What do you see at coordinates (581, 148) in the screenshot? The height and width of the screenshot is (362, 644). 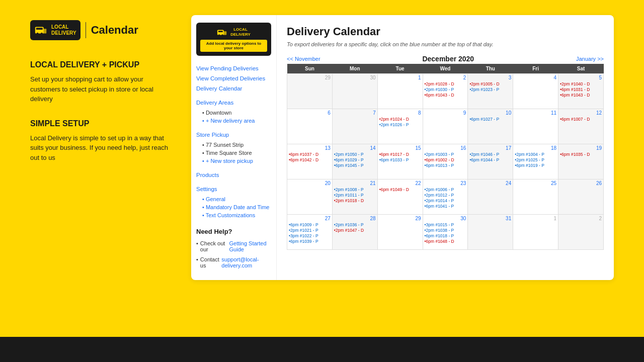 I see `day-num: 19` at bounding box center [581, 148].